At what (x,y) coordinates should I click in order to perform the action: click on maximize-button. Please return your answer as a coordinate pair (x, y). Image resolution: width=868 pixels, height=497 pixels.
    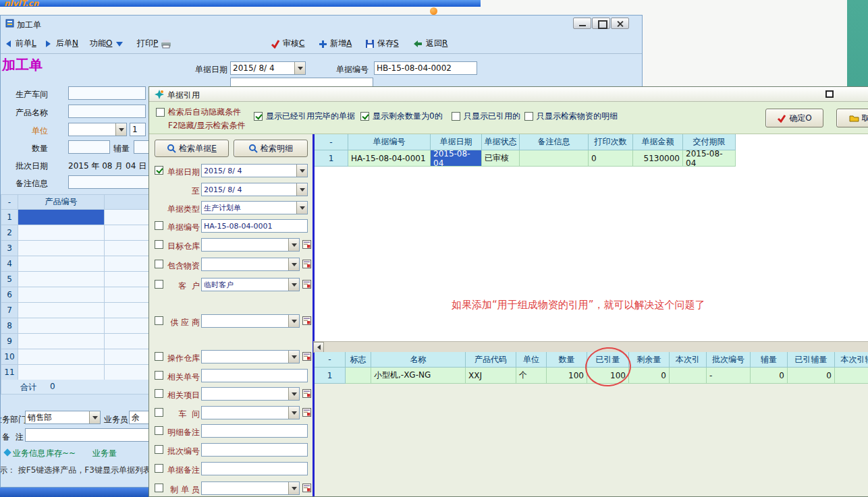
    Looking at the image, I should click on (601, 23).